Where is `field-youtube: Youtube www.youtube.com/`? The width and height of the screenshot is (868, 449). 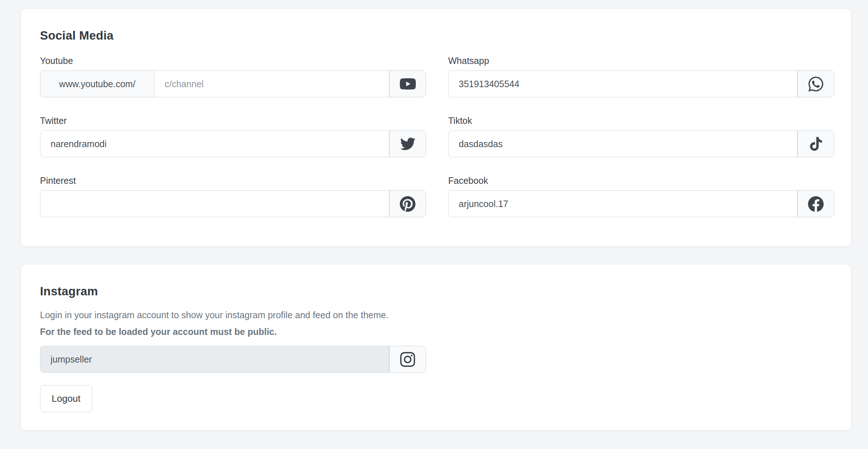 field-youtube: Youtube www.youtube.com/ is located at coordinates (233, 76).